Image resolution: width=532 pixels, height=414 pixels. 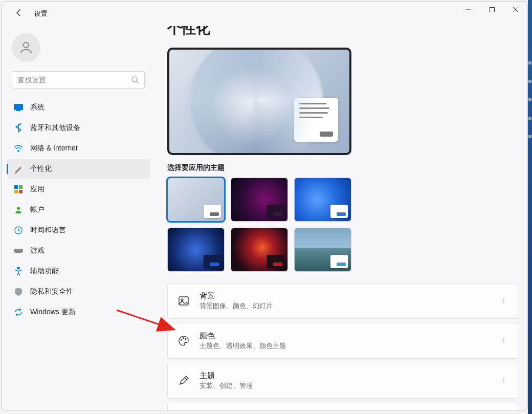 I want to click on sidebar-item-bluetooth: 蓝牙和其他设备, so click(x=78, y=128).